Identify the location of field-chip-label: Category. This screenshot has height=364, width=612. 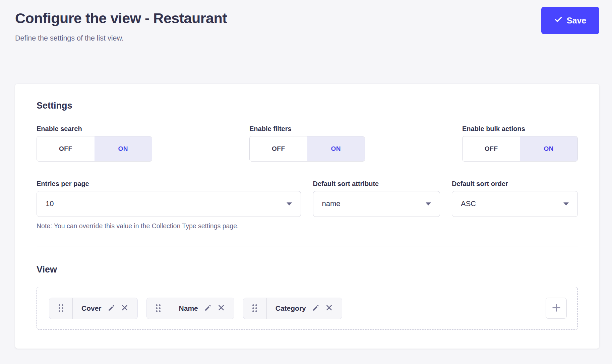
(290, 308).